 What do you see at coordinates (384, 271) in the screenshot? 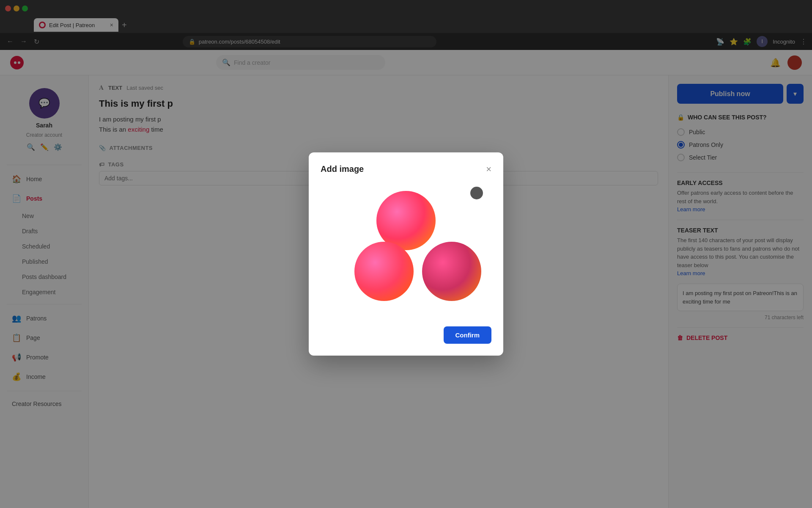
I see `image-circle-bottom-left` at bounding box center [384, 271].